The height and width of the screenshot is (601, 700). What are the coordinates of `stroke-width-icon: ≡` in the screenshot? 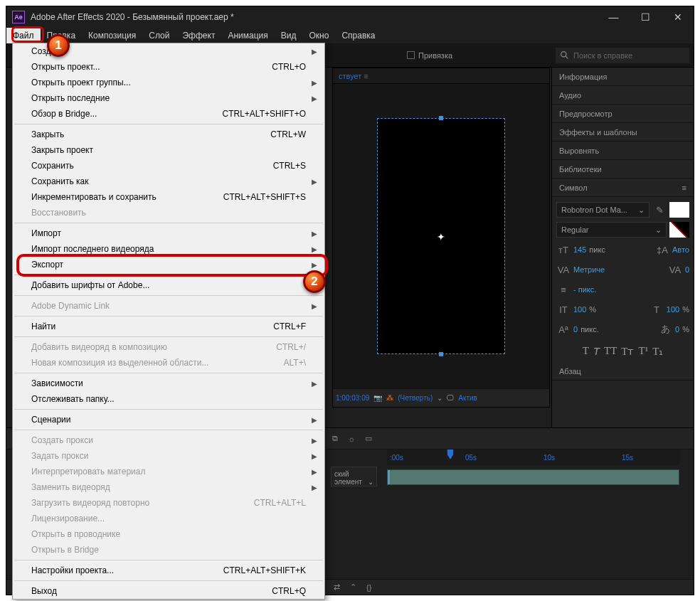 It's located at (563, 289).